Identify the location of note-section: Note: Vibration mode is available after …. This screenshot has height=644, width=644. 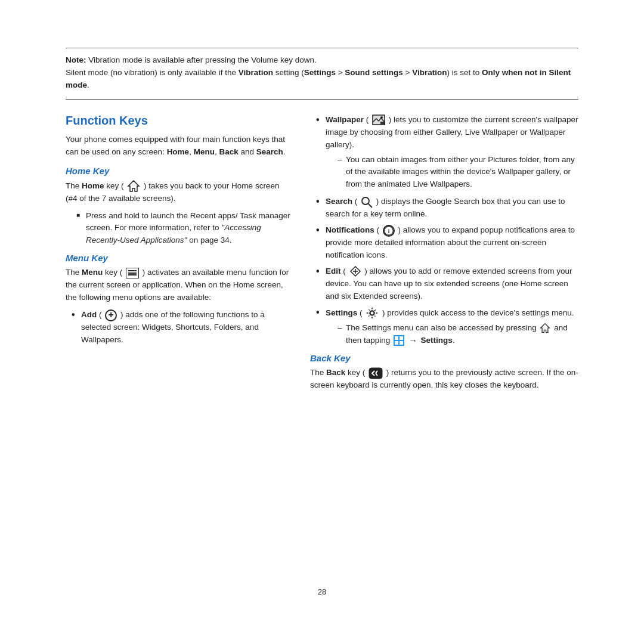
(322, 77).